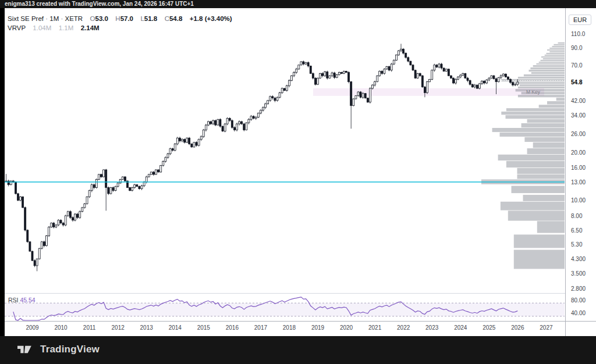  What do you see at coordinates (26, 19) in the screenshot?
I see `symbol-name: Sixt SE Pref` at bounding box center [26, 19].